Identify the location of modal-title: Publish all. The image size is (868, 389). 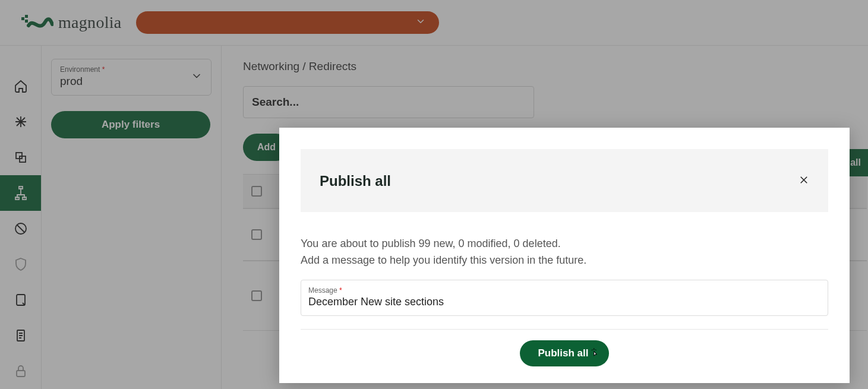
(355, 181).